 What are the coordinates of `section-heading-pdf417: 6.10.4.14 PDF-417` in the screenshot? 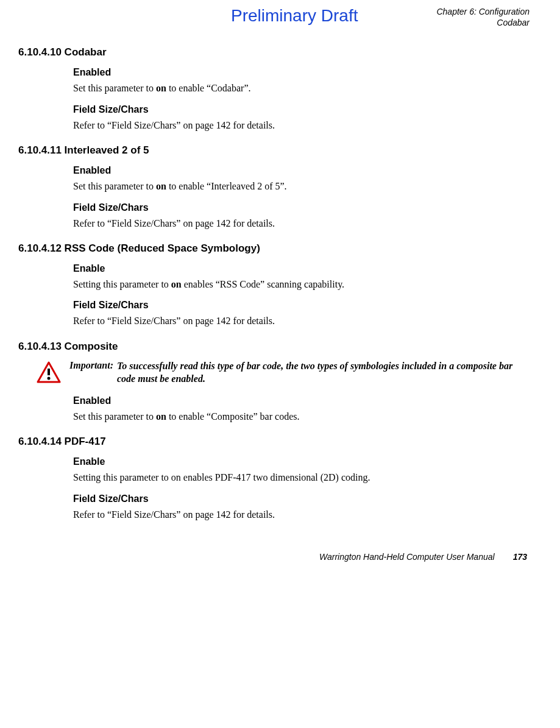 It's located at (274, 442).